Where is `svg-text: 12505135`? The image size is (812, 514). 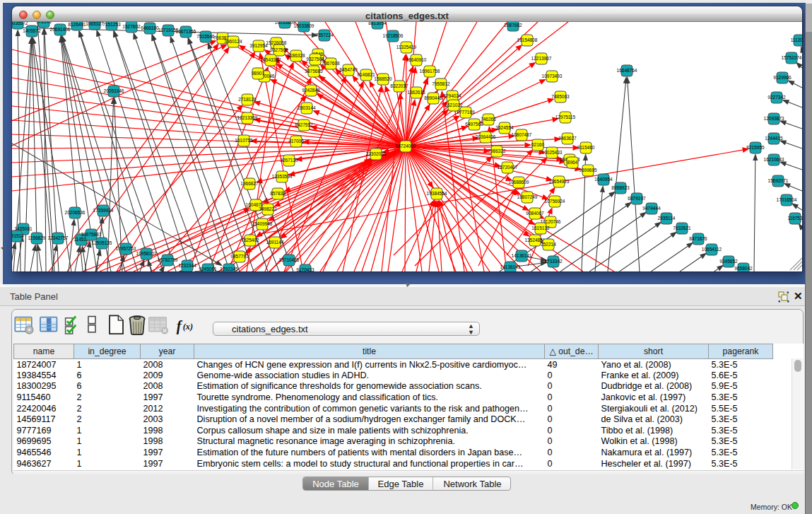 svg-text: 12505135 is located at coordinates (102, 243).